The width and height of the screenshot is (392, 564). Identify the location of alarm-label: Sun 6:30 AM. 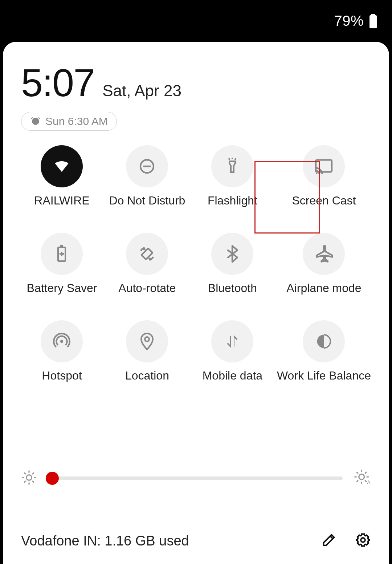
(77, 121).